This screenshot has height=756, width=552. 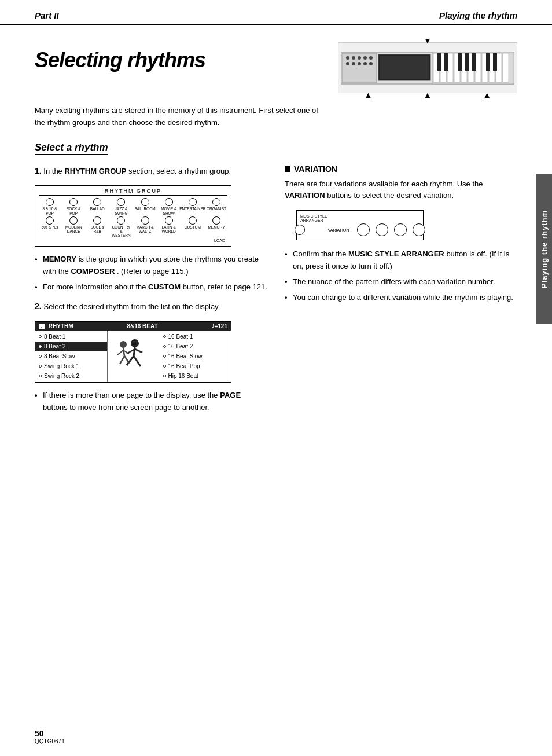 I want to click on rg-item: CUSTOM, so click(x=193, y=227).